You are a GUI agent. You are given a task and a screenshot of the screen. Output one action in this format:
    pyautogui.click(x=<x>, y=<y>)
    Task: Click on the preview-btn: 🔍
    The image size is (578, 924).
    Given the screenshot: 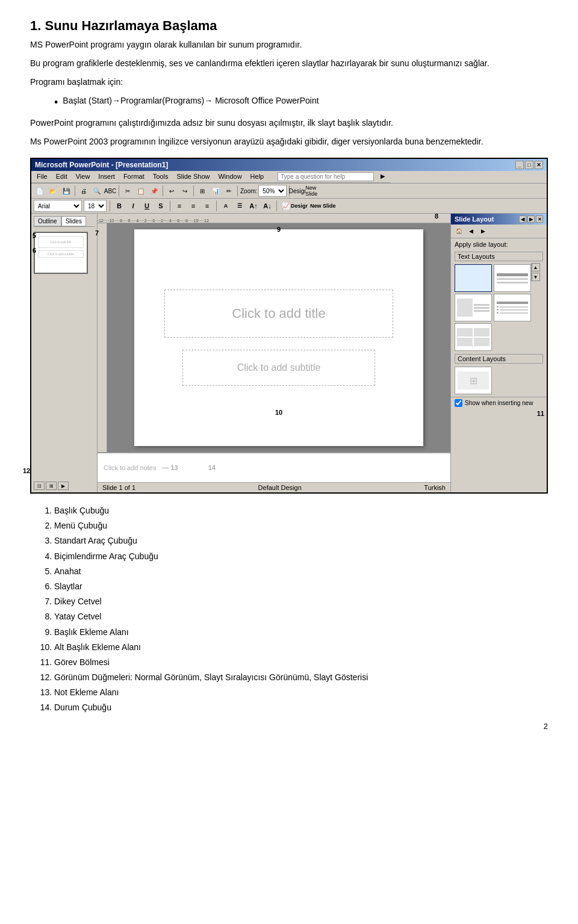 What is the action you would take?
    pyautogui.click(x=97, y=191)
    